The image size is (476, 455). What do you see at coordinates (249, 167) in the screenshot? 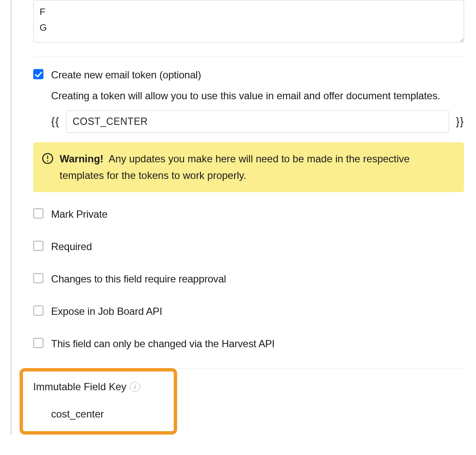
I see `warning-banner: Warning! Any updates you make here will …` at bounding box center [249, 167].